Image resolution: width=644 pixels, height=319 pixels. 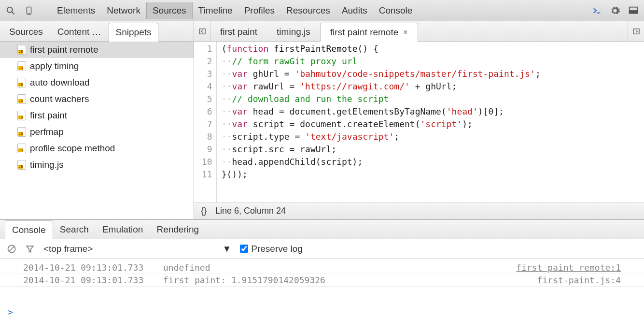 I want to click on panel-tab-timeline: Timeline, so click(x=215, y=11).